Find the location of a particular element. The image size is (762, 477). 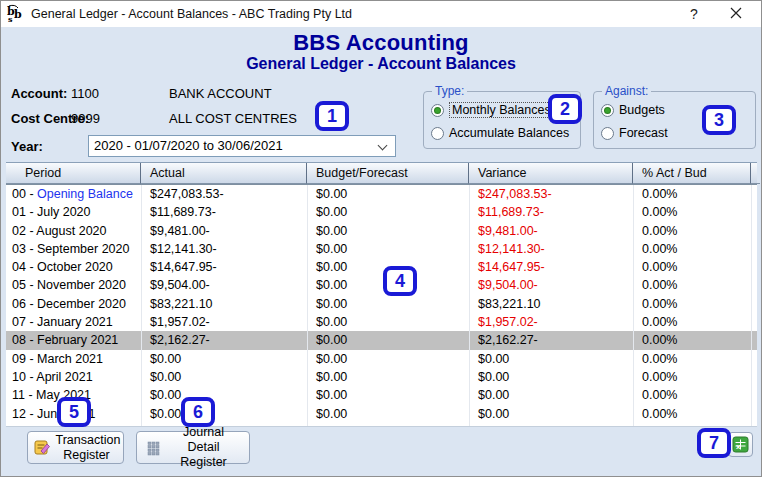

variance-cell: $83,221.10 is located at coordinates (551, 304).